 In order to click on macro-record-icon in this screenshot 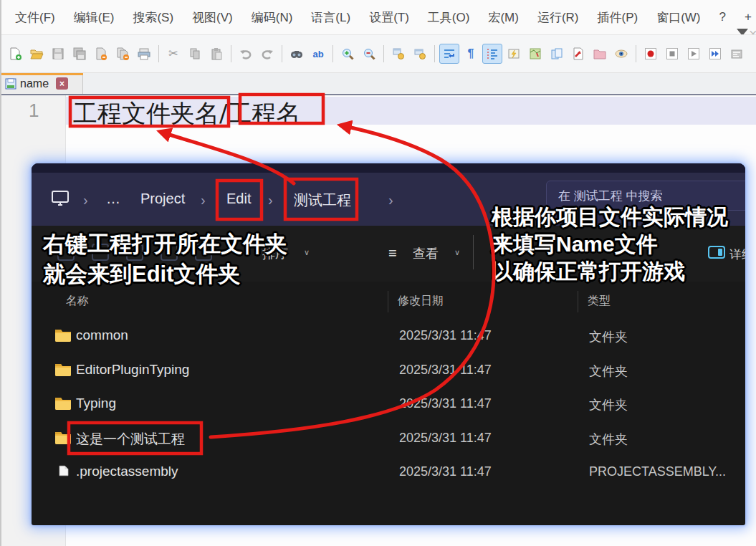, I will do `click(651, 54)`.